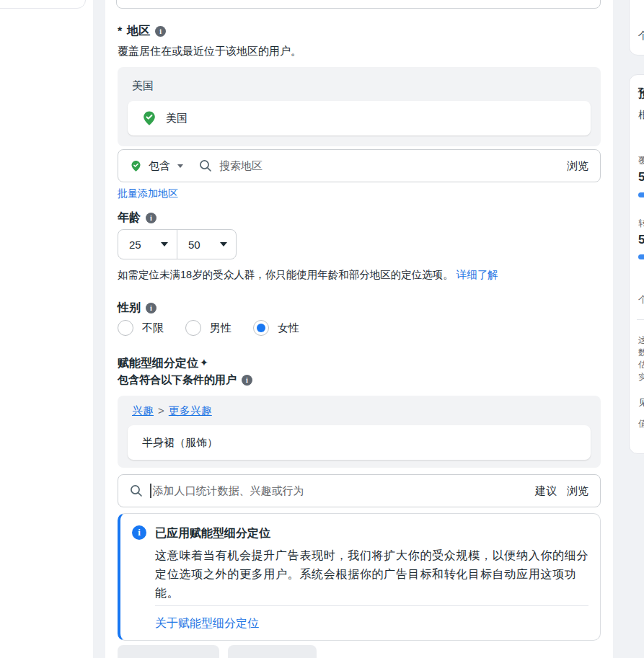 The width and height of the screenshot is (644, 658). Describe the element at coordinates (641, 161) in the screenshot. I see `metric1-label-fragment: 覆` at that location.